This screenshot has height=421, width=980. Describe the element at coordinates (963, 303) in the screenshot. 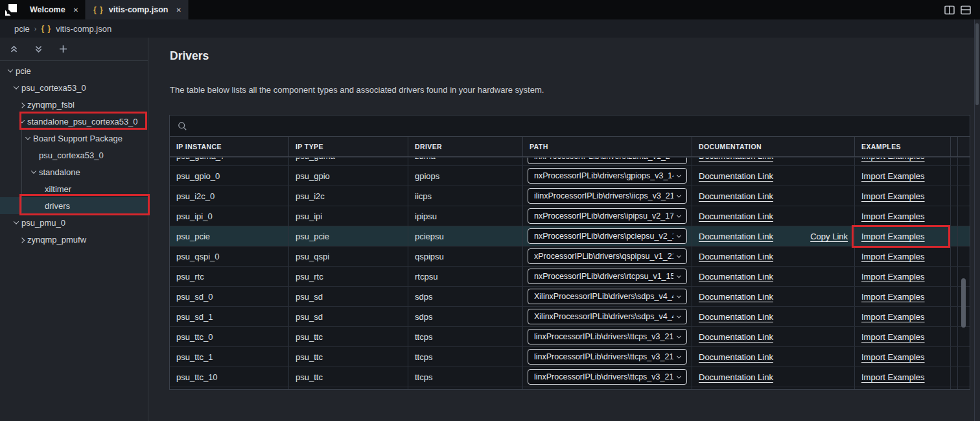

I see `table-scrollbar-thumb` at that location.